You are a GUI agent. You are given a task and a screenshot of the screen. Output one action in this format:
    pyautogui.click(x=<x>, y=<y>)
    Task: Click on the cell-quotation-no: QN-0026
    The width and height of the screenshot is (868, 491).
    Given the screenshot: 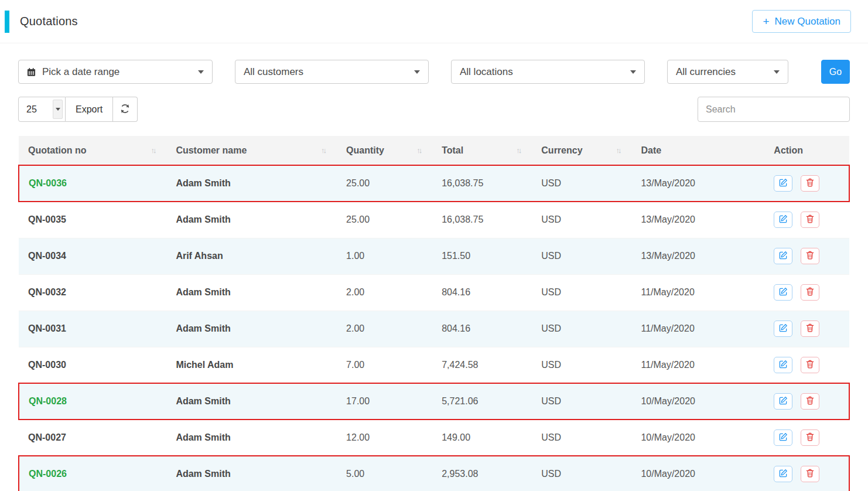 What is the action you would take?
    pyautogui.click(x=48, y=473)
    